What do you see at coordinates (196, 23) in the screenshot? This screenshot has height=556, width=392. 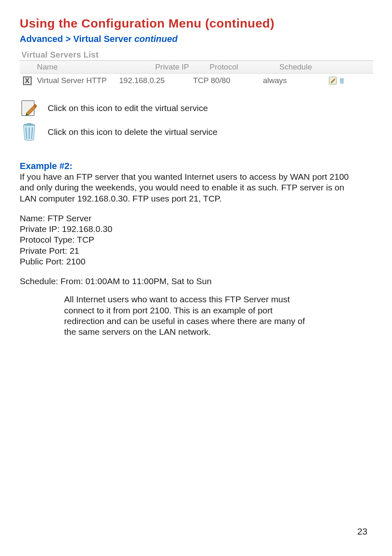 I see `page-heading: Using the Configuration Menu (continued)` at bounding box center [196, 23].